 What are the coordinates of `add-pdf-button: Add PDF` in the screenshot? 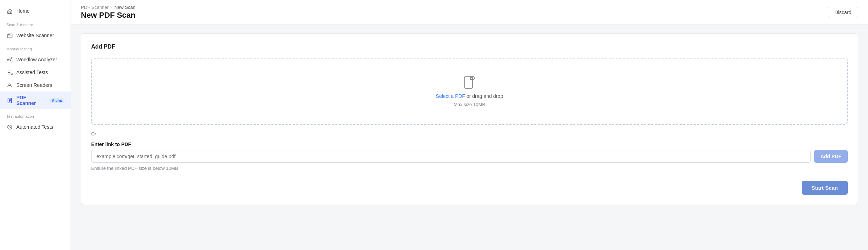 It's located at (831, 156).